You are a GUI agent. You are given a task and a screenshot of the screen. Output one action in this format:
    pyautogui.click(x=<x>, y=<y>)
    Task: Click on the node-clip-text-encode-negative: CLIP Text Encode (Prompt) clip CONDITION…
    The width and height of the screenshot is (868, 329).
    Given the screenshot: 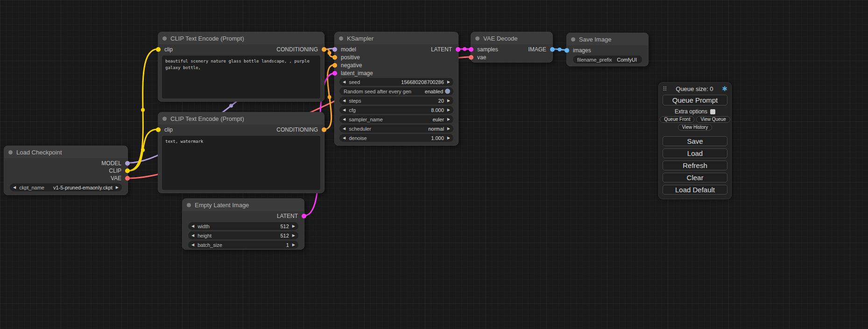 What is the action you would take?
    pyautogui.click(x=241, y=153)
    